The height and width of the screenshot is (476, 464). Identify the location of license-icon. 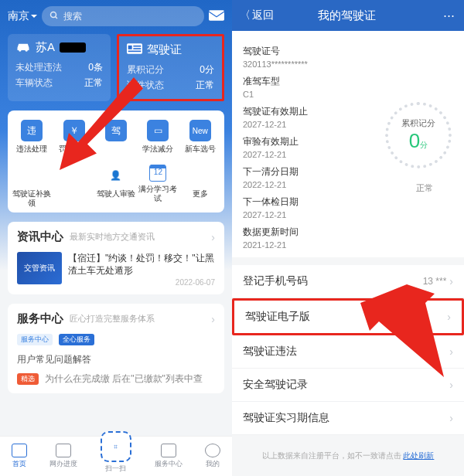
(135, 49).